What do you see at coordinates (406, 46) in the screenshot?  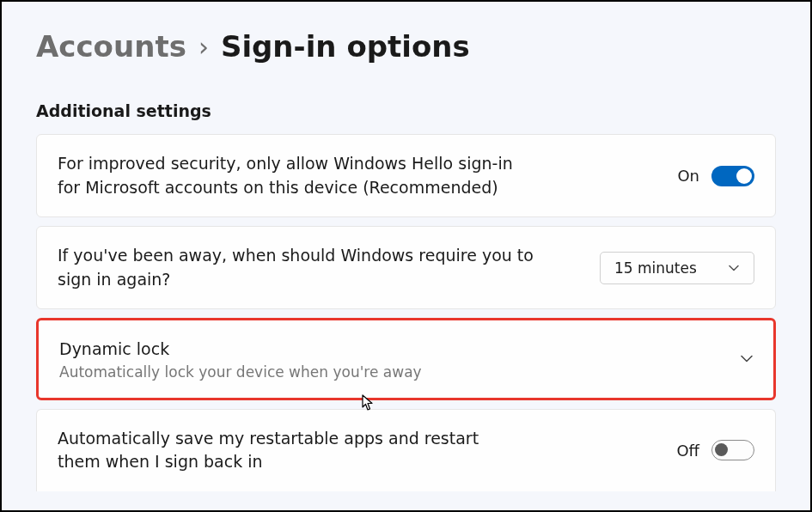 I see `breadcrumb: Accounts › Sign-in options` at bounding box center [406, 46].